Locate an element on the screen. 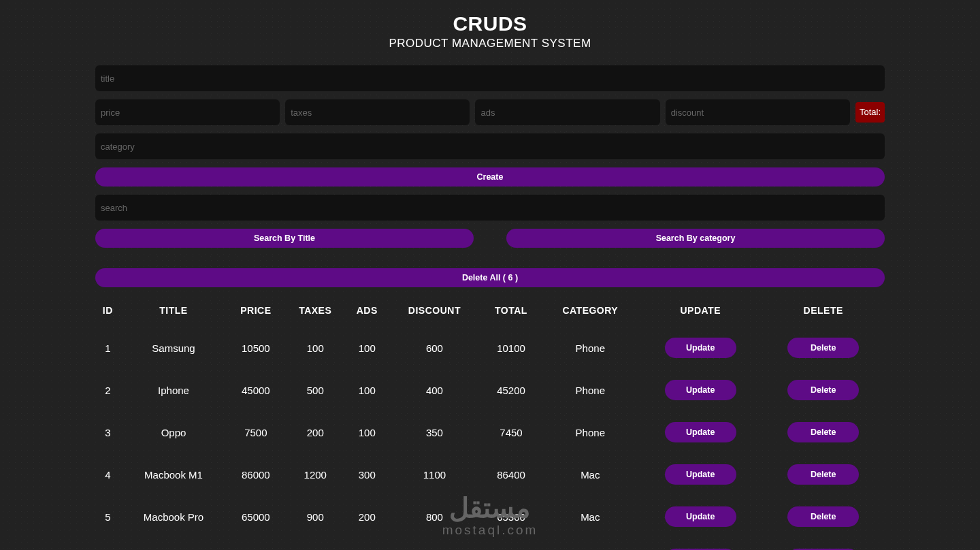  cell-id: 3 is located at coordinates (108, 432).